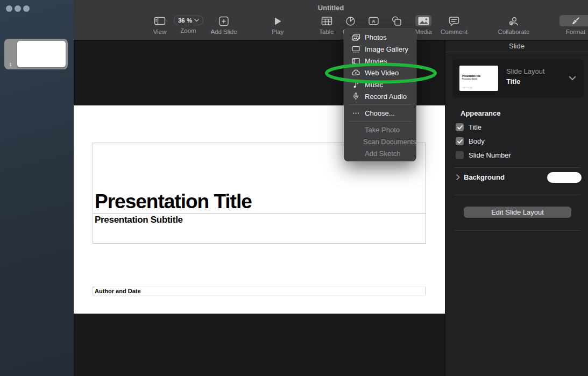 Image resolution: width=588 pixels, height=376 pixels. What do you see at coordinates (479, 79) in the screenshot?
I see `slide-layout-thumbnail: Presentation Title Presentation Subtitle…` at bounding box center [479, 79].